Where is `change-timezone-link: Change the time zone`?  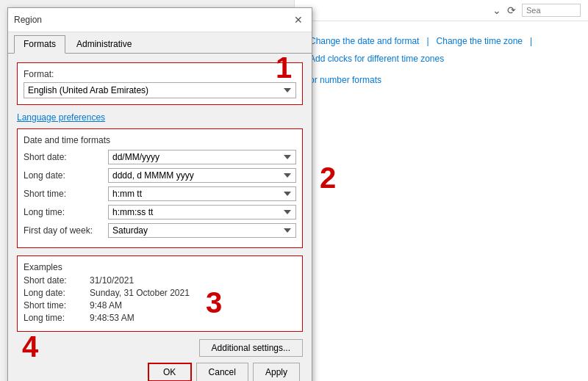
change-timezone-link: Change the time zone is located at coordinates (479, 41).